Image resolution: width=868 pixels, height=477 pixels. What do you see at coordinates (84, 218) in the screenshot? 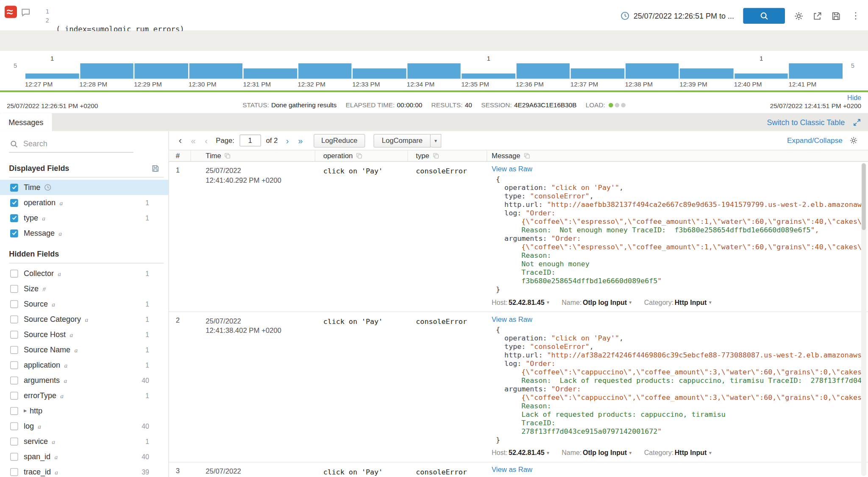
I see `field-row-type: typea1` at bounding box center [84, 218].